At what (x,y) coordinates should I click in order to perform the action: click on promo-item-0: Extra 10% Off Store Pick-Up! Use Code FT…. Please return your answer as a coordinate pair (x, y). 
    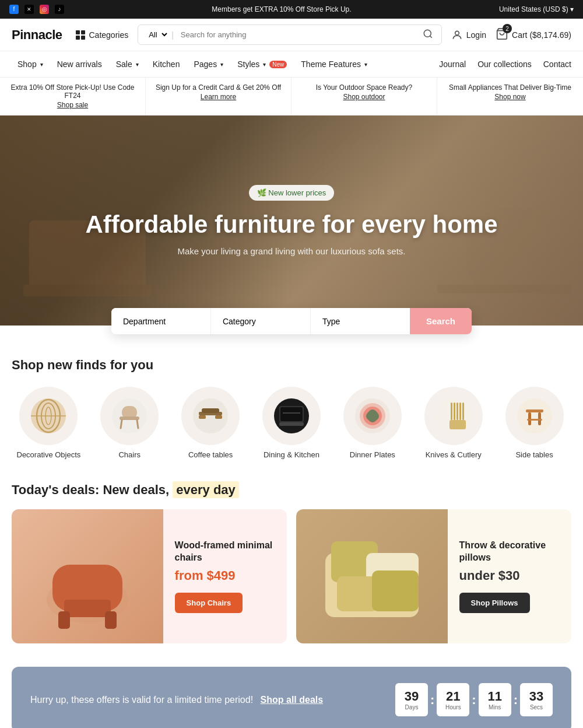
    Looking at the image, I should click on (73, 96).